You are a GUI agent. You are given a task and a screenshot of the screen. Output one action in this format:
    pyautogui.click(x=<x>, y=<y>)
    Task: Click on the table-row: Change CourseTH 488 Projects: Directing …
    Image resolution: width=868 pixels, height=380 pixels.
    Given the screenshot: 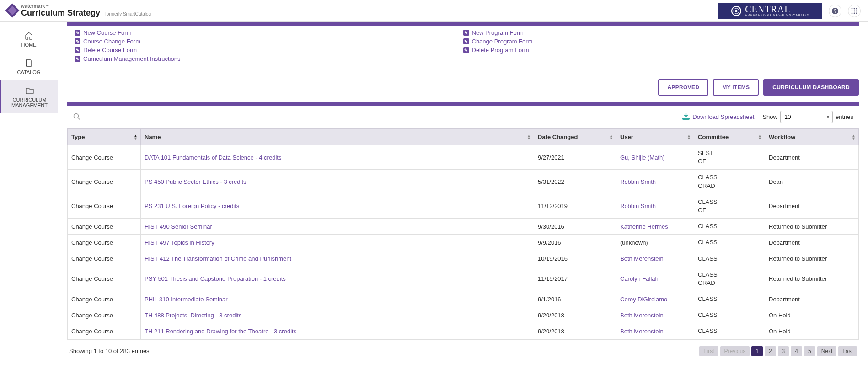 What is the action you would take?
    pyautogui.click(x=463, y=316)
    